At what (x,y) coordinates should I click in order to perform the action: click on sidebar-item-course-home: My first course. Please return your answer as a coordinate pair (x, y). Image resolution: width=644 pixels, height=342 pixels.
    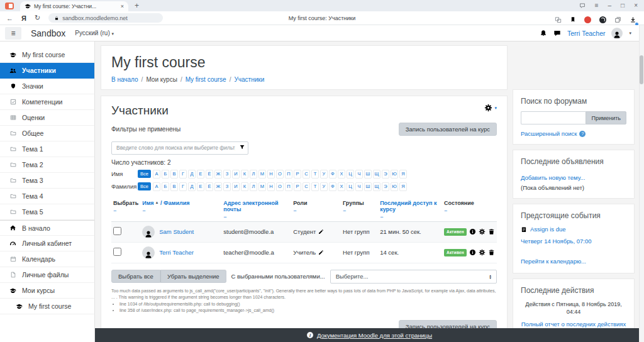
    Looking at the image, I should click on (47, 55).